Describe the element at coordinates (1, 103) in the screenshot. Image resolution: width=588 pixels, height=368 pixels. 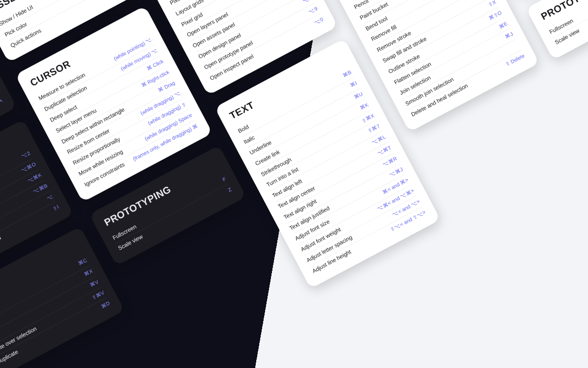
I see `shortcut-key: ⌥⇧A` at that location.